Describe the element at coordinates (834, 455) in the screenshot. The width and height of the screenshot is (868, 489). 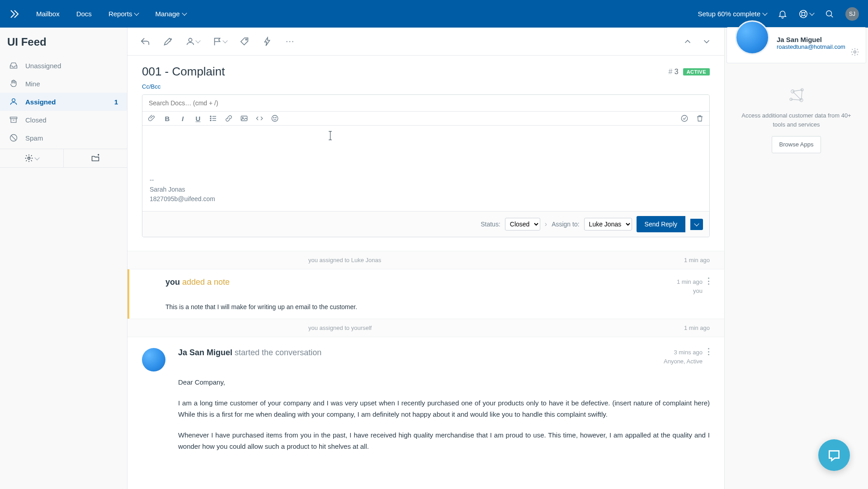
I see `help-fab` at that location.